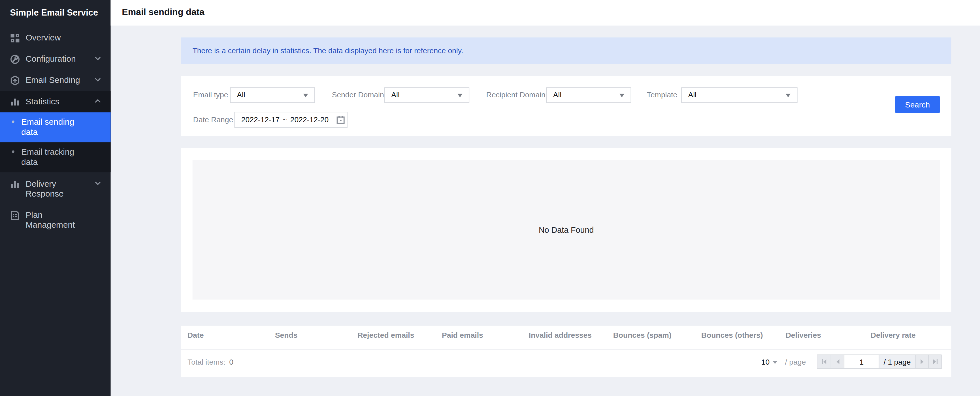 The image size is (980, 396). What do you see at coordinates (15, 81) in the screenshot?
I see `send-icon` at bounding box center [15, 81].